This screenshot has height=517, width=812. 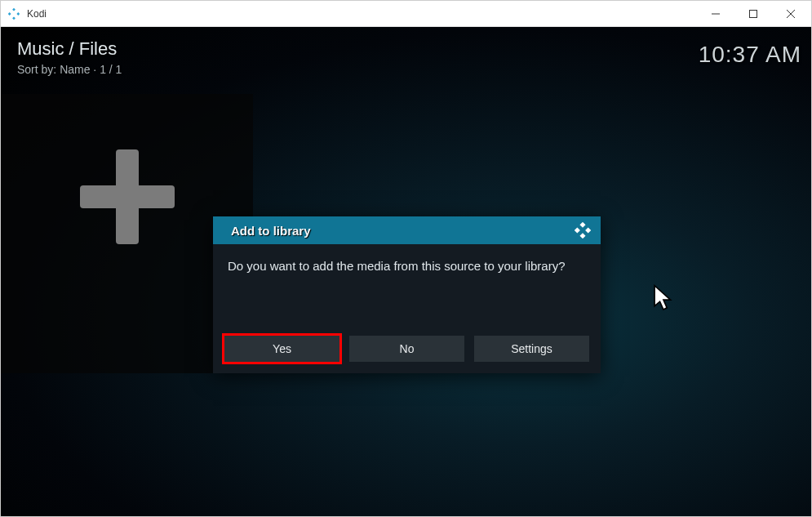 I want to click on titlebar: Kodi, so click(x=406, y=14).